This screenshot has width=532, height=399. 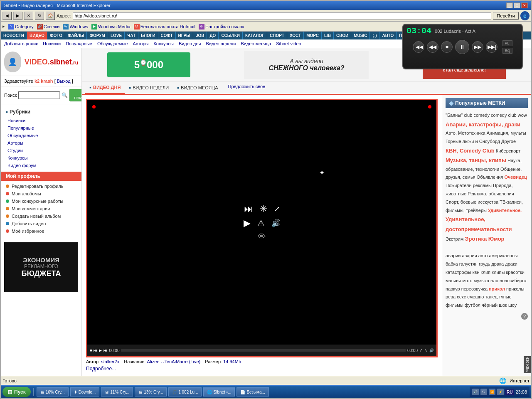 What do you see at coordinates (486, 115) in the screenshot?
I see `tag-bayany: "Баяны" club comedy comedy club wow` at bounding box center [486, 115].